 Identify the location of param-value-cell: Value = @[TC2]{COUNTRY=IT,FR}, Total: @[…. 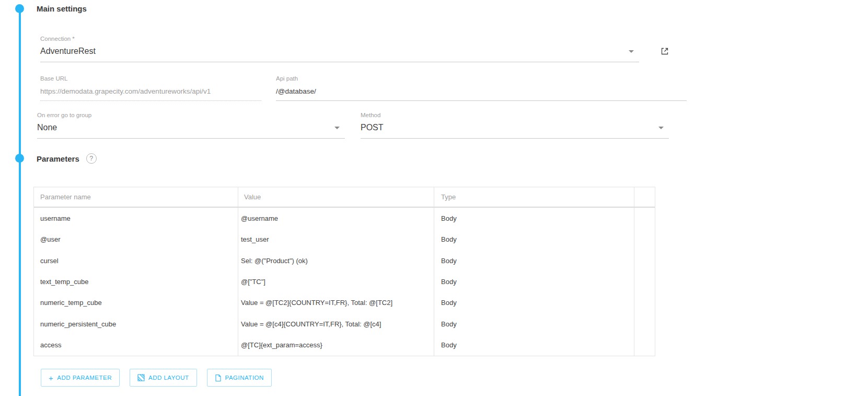
(337, 303).